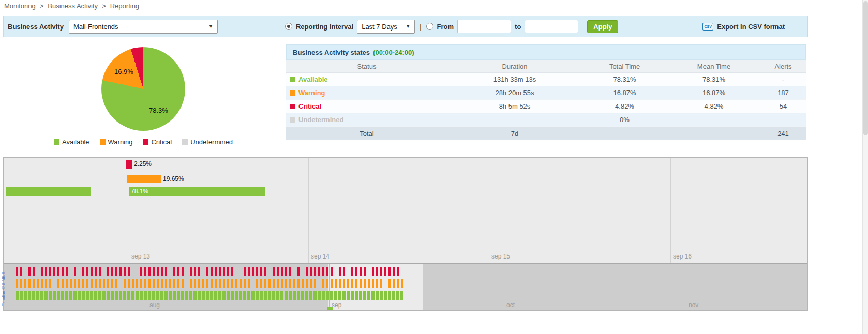 The width and height of the screenshot is (868, 334). What do you see at coordinates (546, 120) in the screenshot?
I see `table-row-undetermined: Undetermined0%` at bounding box center [546, 120].